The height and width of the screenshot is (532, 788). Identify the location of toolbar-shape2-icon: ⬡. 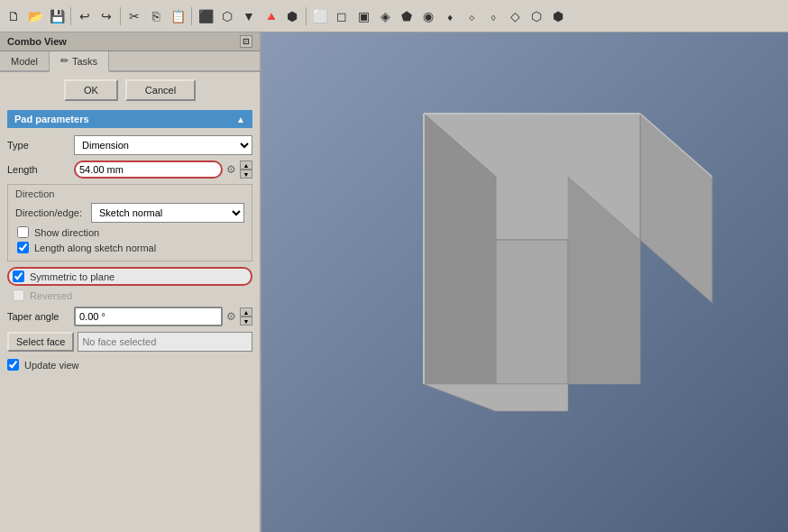
(227, 16).